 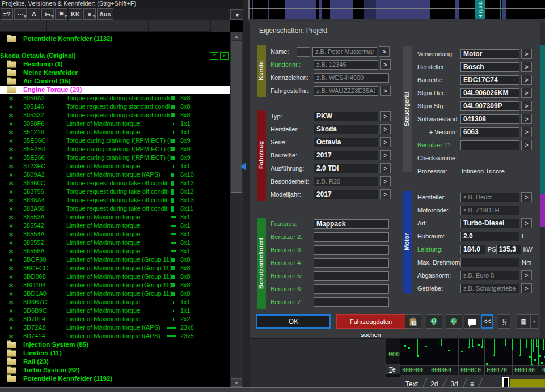 What do you see at coordinates (115, 82) in the screenshot?
I see `tree-folder: Air Control (15)` at bounding box center [115, 82].